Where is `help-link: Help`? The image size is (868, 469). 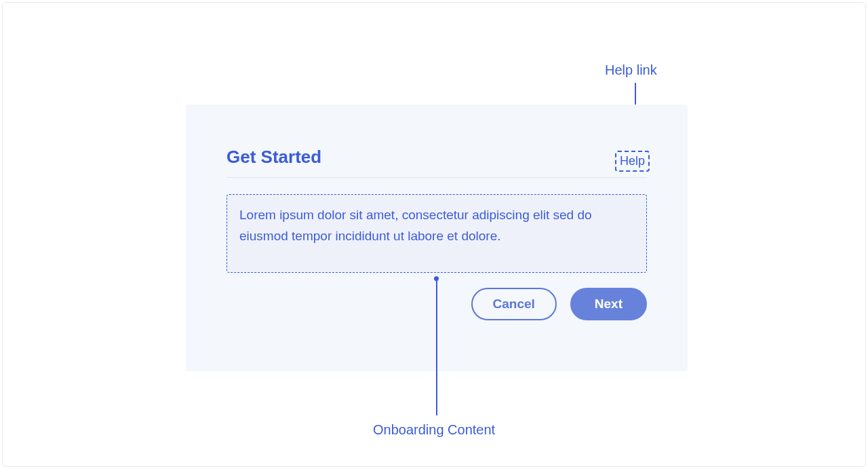 help-link: Help is located at coordinates (632, 162).